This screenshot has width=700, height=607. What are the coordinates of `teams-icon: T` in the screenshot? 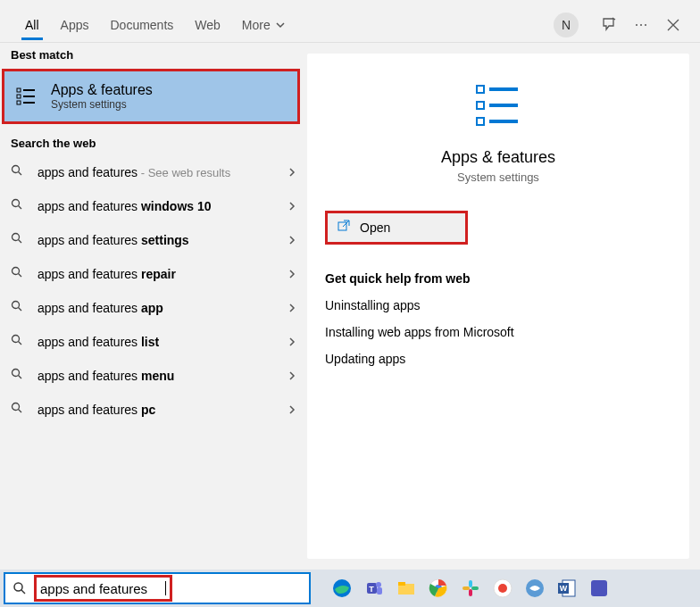 It's located at (374, 588).